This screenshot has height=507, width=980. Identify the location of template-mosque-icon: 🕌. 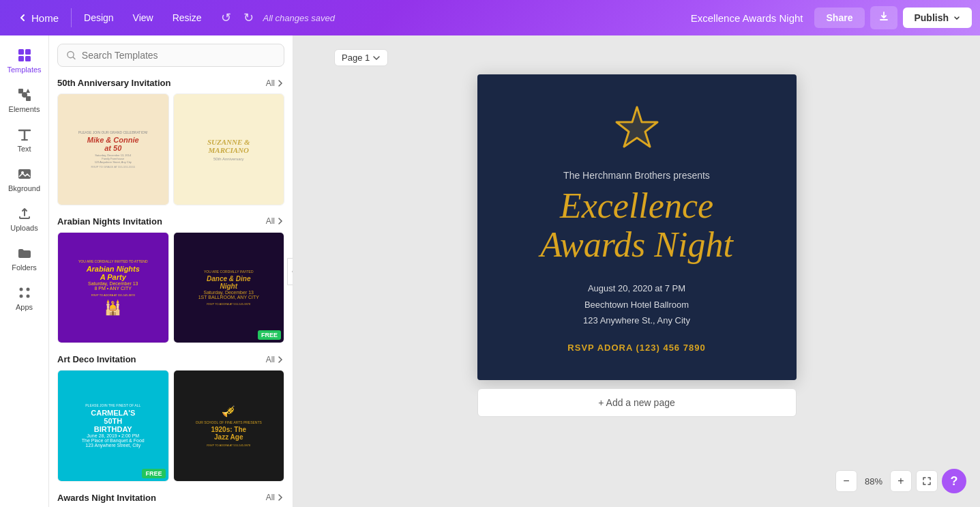
(113, 308).